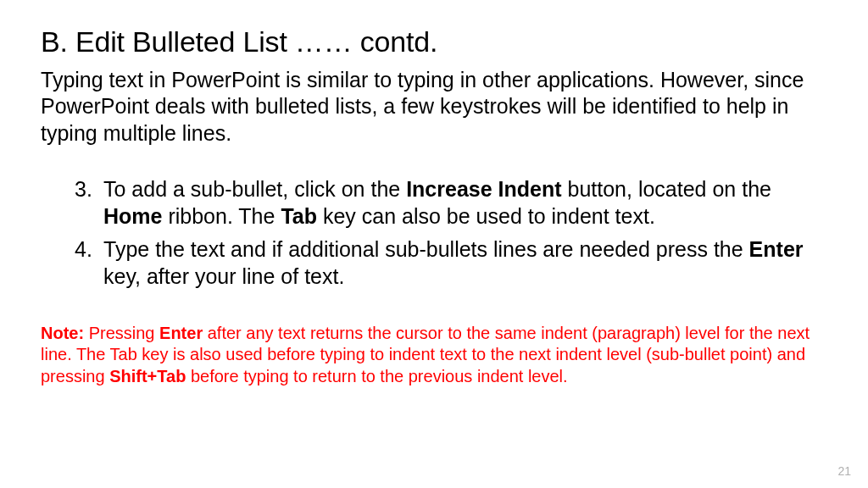 This screenshot has width=868, height=488. I want to click on note-text: Pressing, so click(122, 333).